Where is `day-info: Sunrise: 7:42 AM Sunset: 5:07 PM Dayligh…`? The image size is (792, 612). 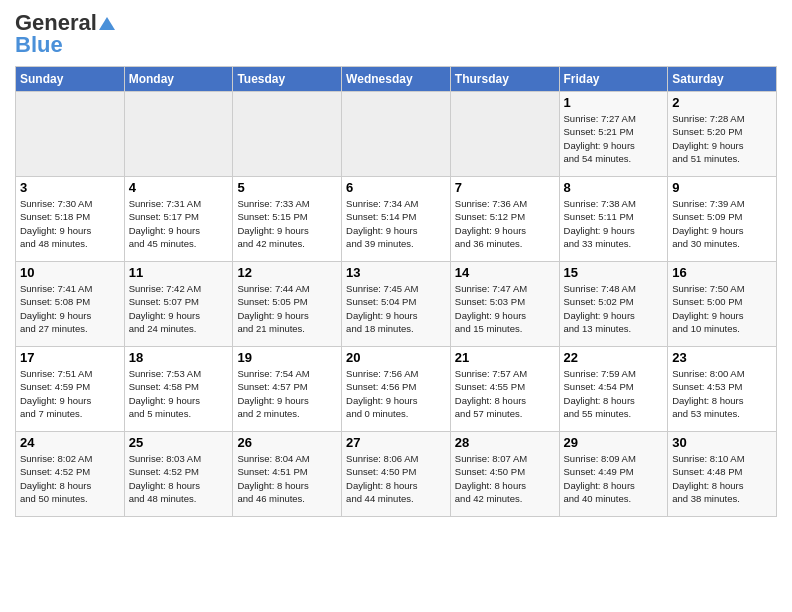
day-info: Sunrise: 7:42 AM Sunset: 5:07 PM Dayligh… is located at coordinates (179, 308).